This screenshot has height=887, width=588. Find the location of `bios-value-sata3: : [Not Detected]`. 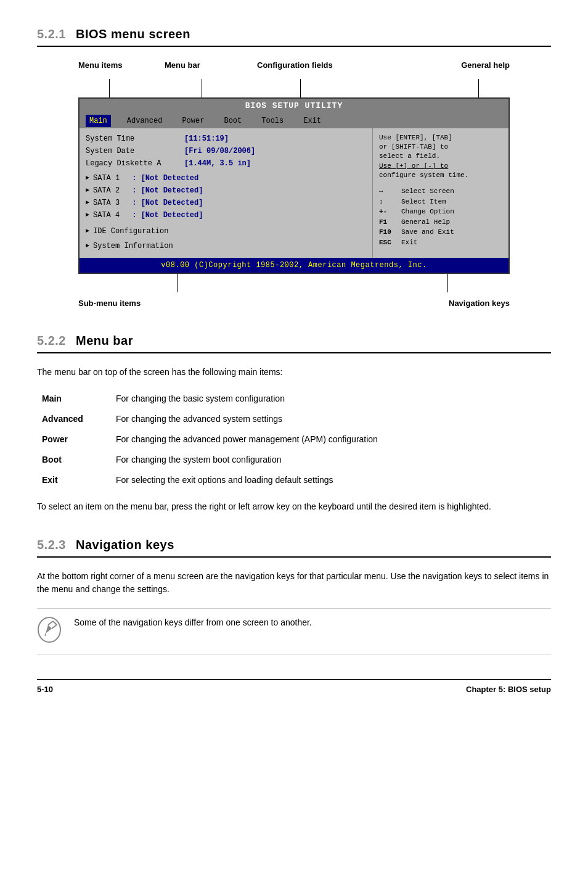

bios-value-sata3: : [Not Detected] is located at coordinates (168, 203).